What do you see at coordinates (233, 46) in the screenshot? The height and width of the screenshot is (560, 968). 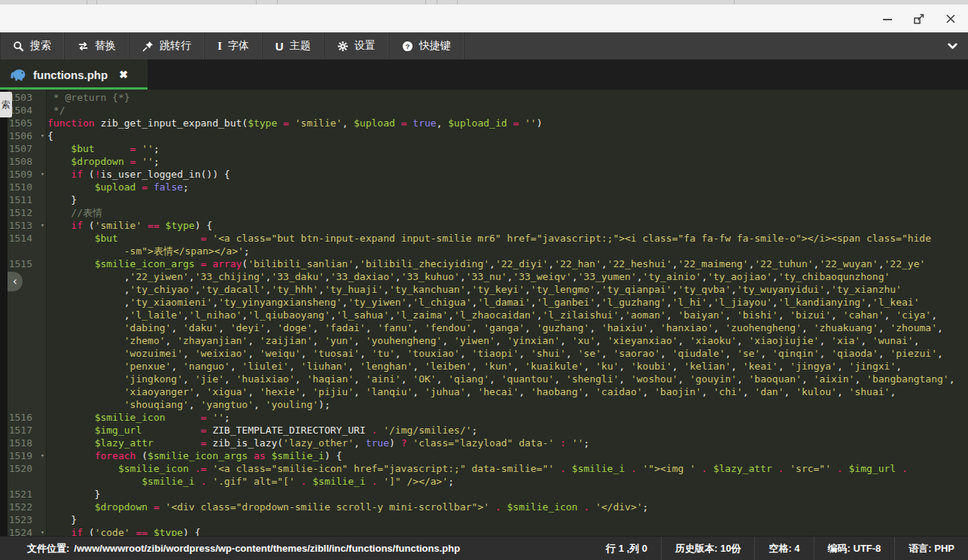 I see `toolbar-button-font: I字体` at bounding box center [233, 46].